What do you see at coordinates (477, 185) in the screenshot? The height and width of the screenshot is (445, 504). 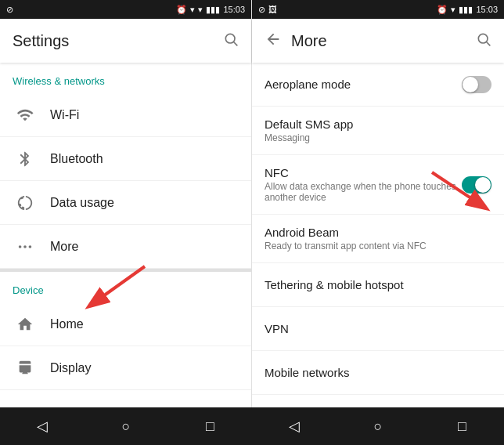 I see `nfc-toggle` at bounding box center [477, 185].